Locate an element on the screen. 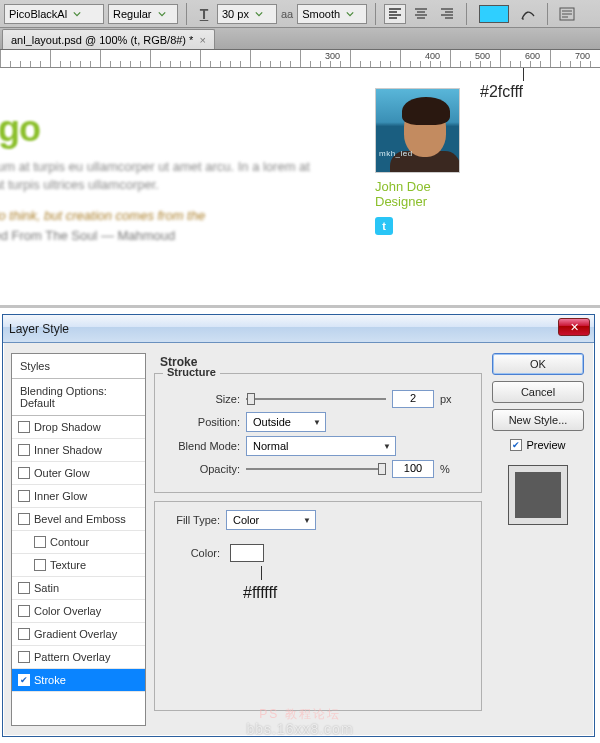 This screenshot has height=743, width=600. cancel-button: Cancel is located at coordinates (538, 392).